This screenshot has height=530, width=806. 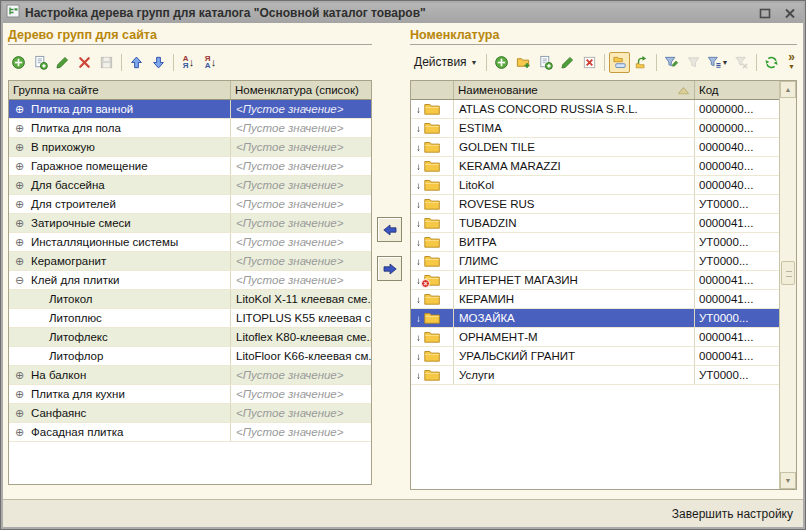 What do you see at coordinates (426, 284) in the screenshot?
I see `deleted-badge-icon: ×` at bounding box center [426, 284].